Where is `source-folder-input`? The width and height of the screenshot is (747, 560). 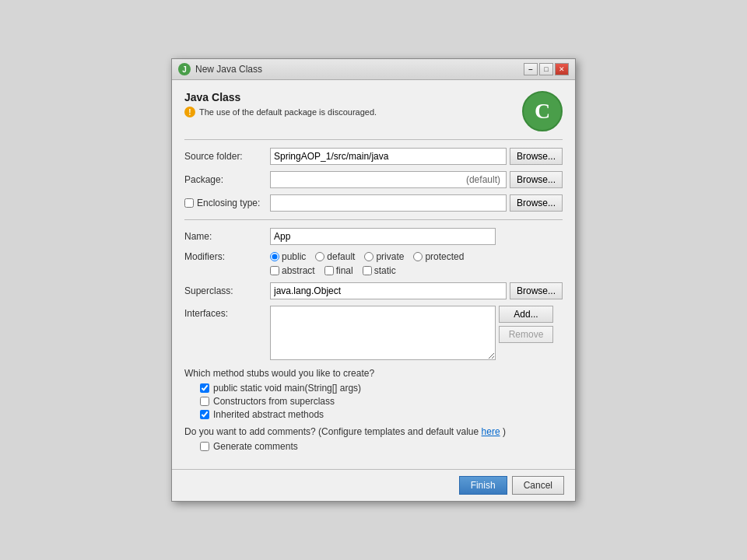 source-folder-input is located at coordinates (388, 156).